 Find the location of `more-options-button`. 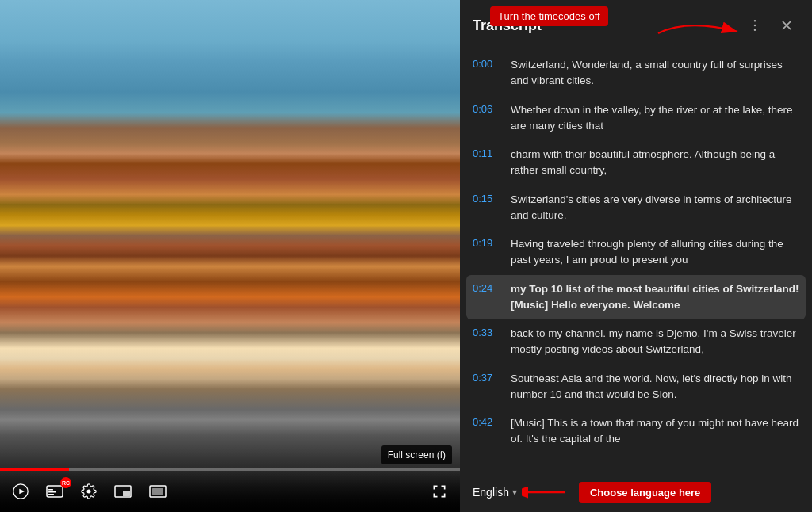

more-options-button is located at coordinates (755, 25).